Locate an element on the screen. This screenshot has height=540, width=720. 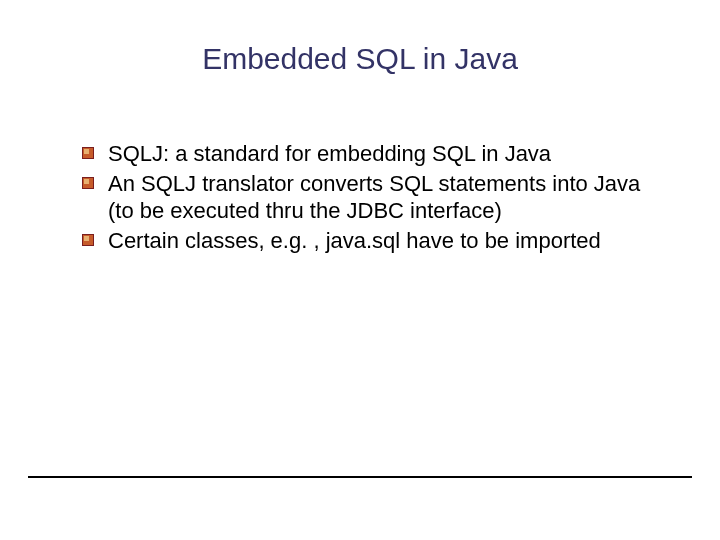
bullet-text: An SQLJ translator converts SQL statemen… is located at coordinates (384, 198).